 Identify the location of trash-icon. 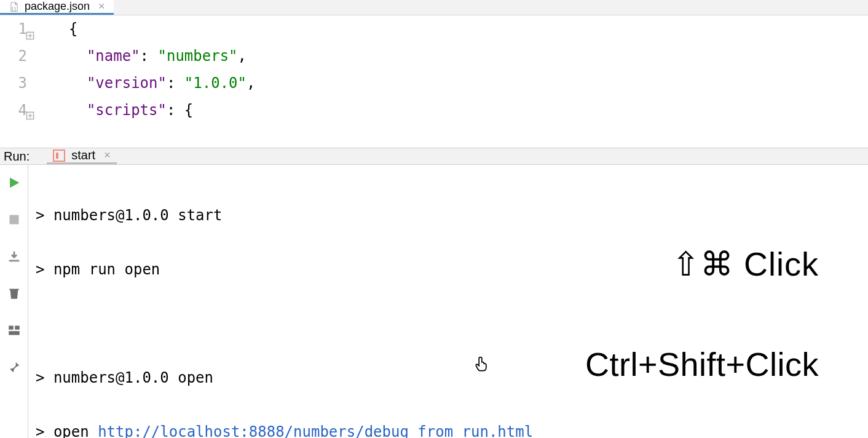
(14, 293).